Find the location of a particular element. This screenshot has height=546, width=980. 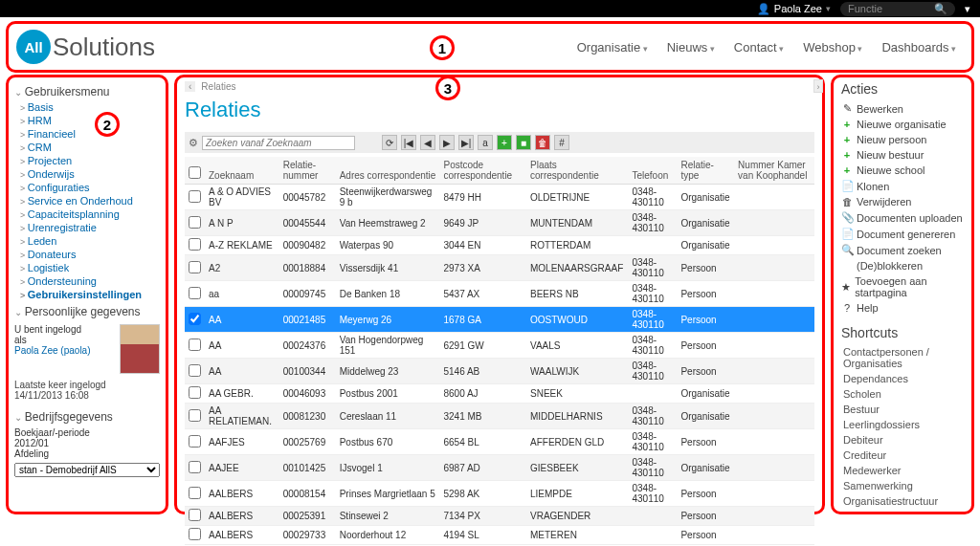

breadcrumb-back: ‹ is located at coordinates (189, 86).